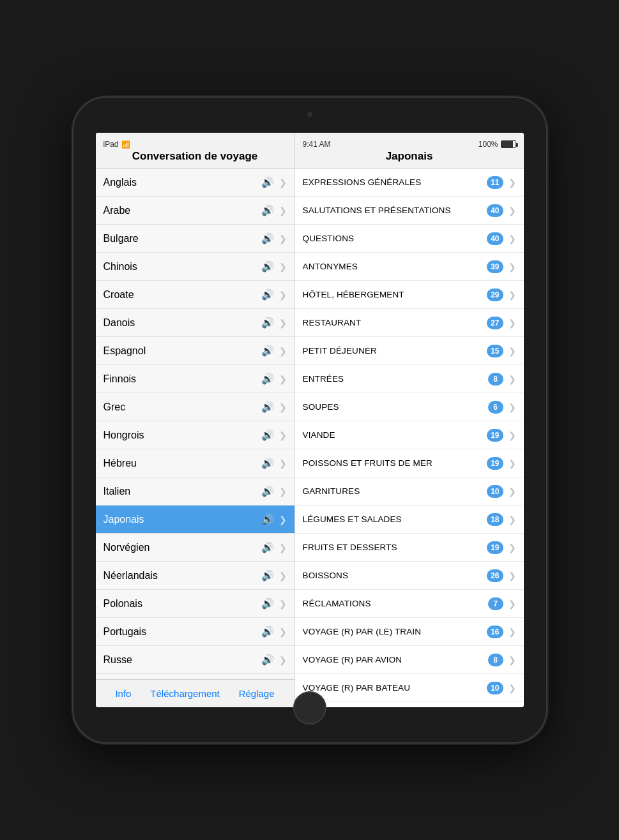  I want to click on list-item: VOYAGE (R) PAR AVION 8 ❯, so click(409, 660).